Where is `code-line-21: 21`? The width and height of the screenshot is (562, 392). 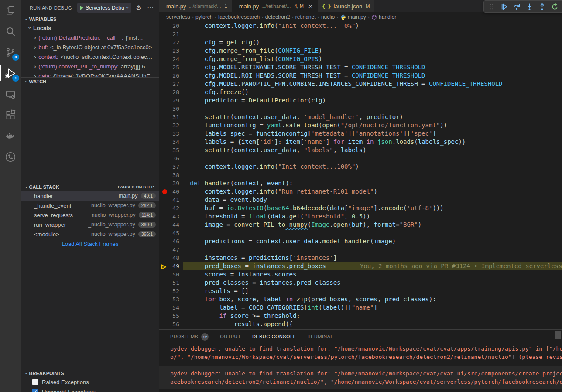 code-line-21: 21 is located at coordinates (360, 34).